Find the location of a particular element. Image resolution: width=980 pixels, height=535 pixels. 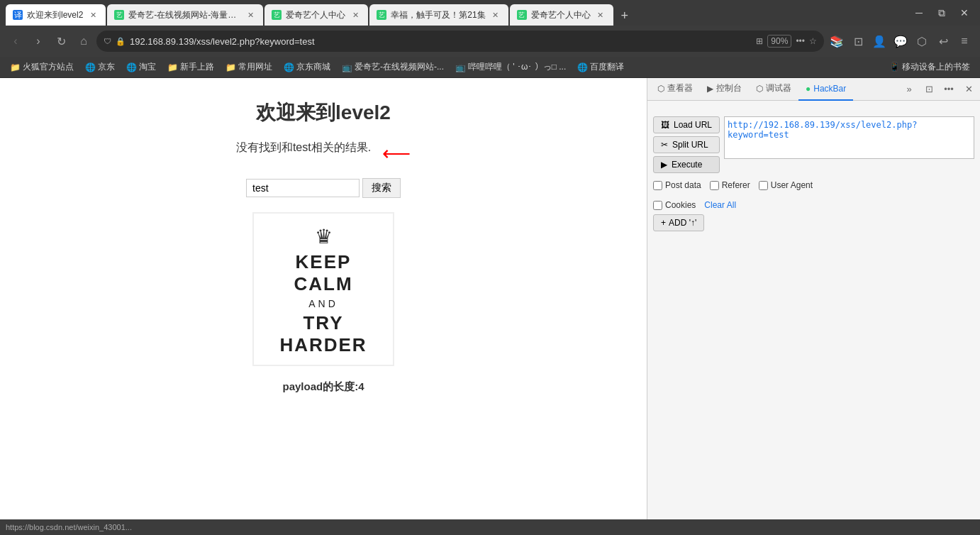

tab-5-label: 爱奇艺个人中心 is located at coordinates (561, 16).